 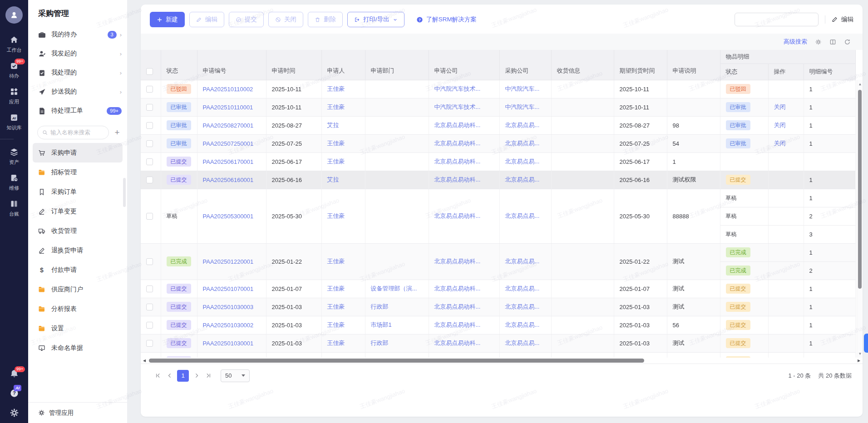 What do you see at coordinates (860, 84) in the screenshot?
I see `scroll-up-arrow: ▲` at bounding box center [860, 84].